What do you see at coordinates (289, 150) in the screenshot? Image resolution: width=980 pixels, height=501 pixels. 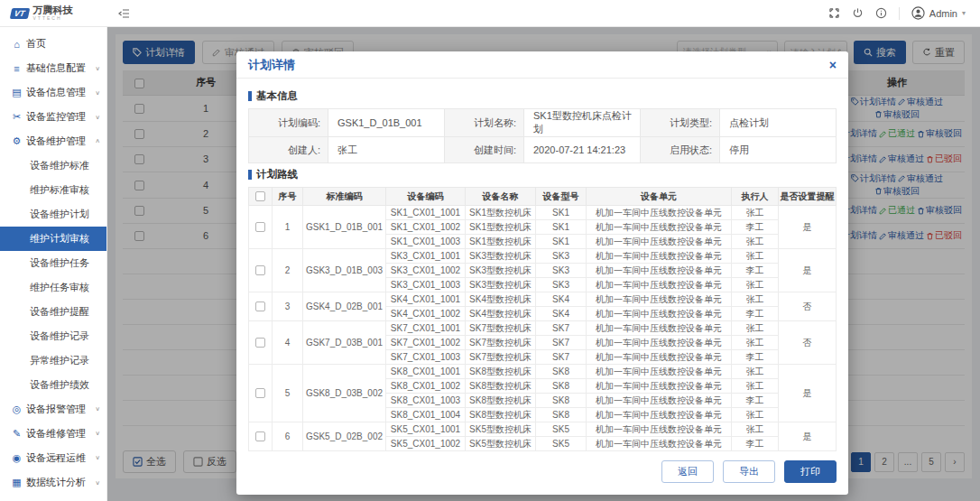 I see `creator-label: 创建人:` at bounding box center [289, 150].